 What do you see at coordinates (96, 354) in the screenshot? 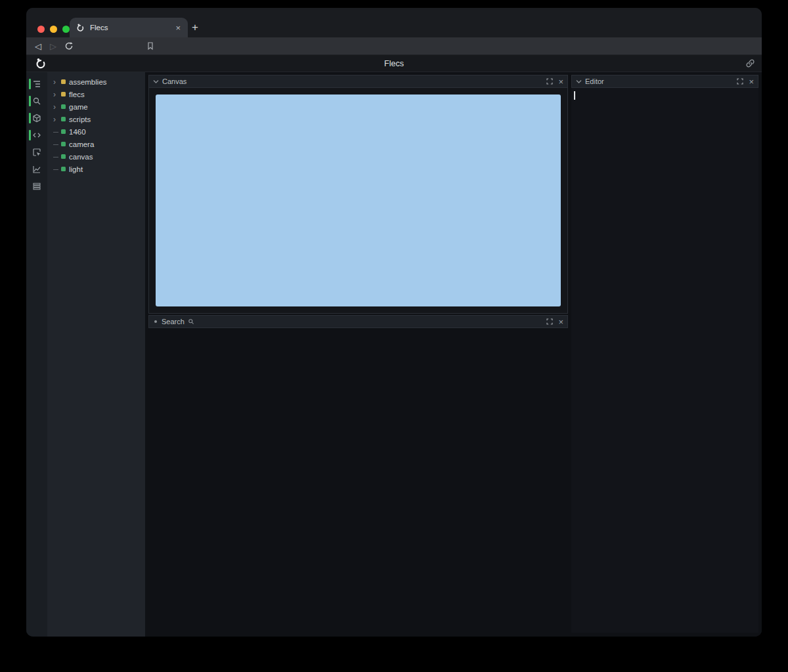
I see `entity-tree: ›assemblies›flecs›game›scripts1460camera…` at bounding box center [96, 354].